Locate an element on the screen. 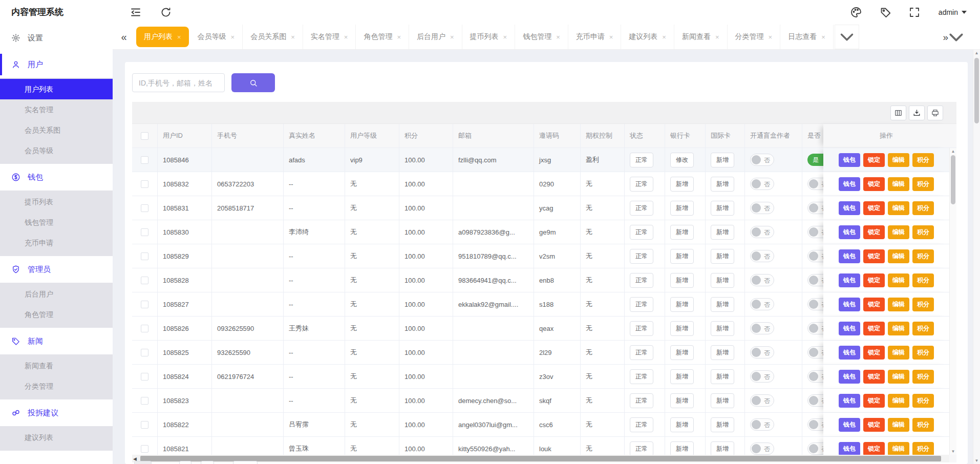  sidebar-subitem-角色管理: 角色管理 is located at coordinates (56, 314).